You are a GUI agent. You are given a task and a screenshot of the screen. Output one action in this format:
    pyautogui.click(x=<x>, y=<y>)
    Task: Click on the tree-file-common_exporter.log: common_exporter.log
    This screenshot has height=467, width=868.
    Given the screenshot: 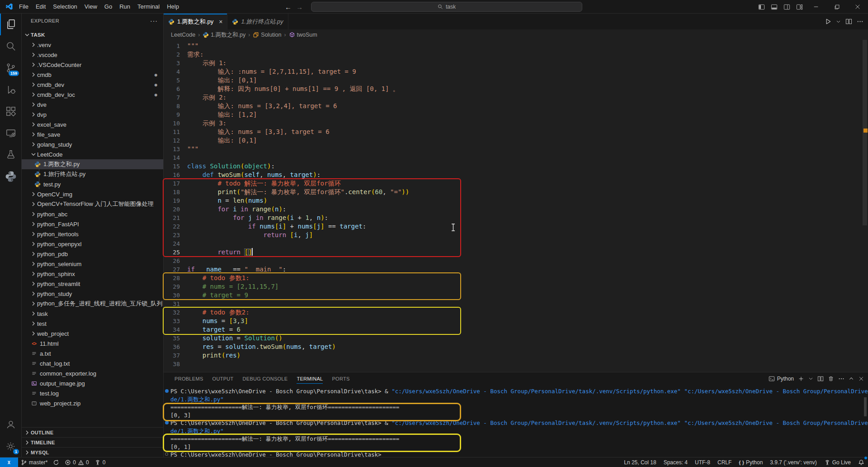 What is the action you would take?
    pyautogui.click(x=92, y=373)
    